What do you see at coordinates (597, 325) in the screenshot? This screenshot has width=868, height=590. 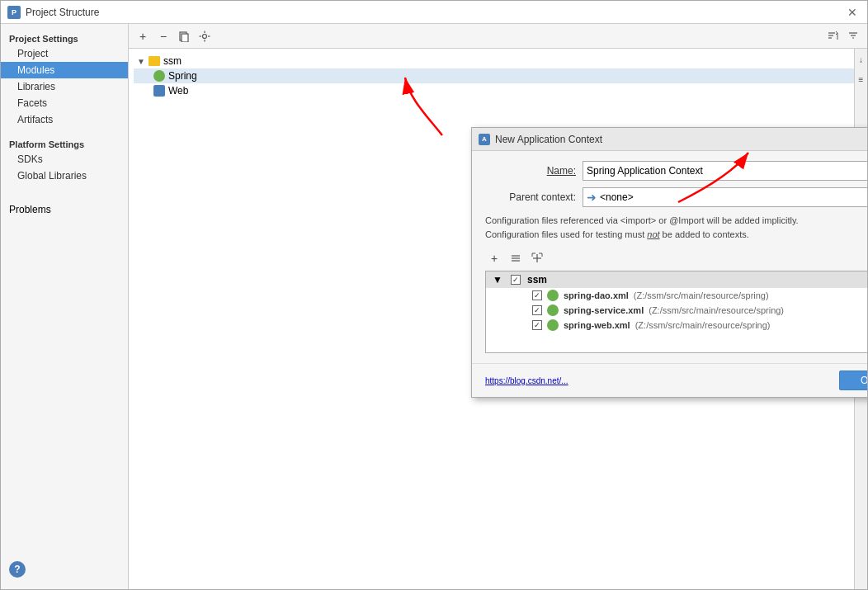 I see `file-name-2: spring-web.xml` at bounding box center [597, 325].